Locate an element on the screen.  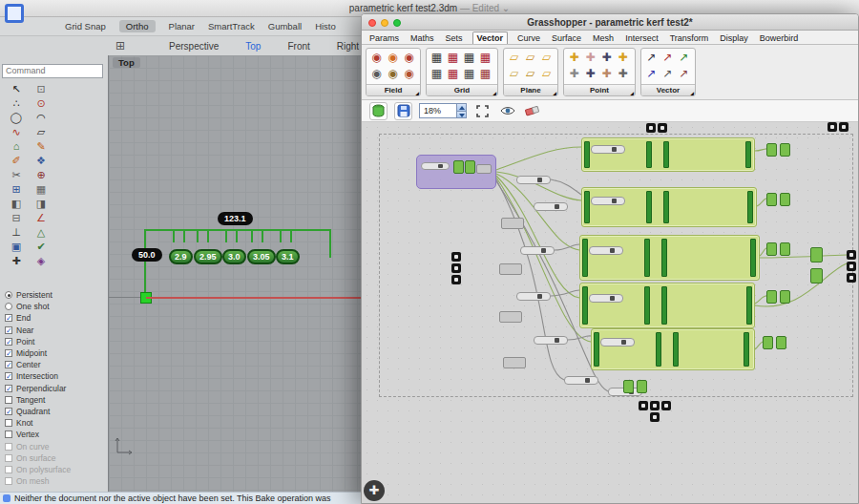
kerf-left-edge is located at coordinates (145, 263).